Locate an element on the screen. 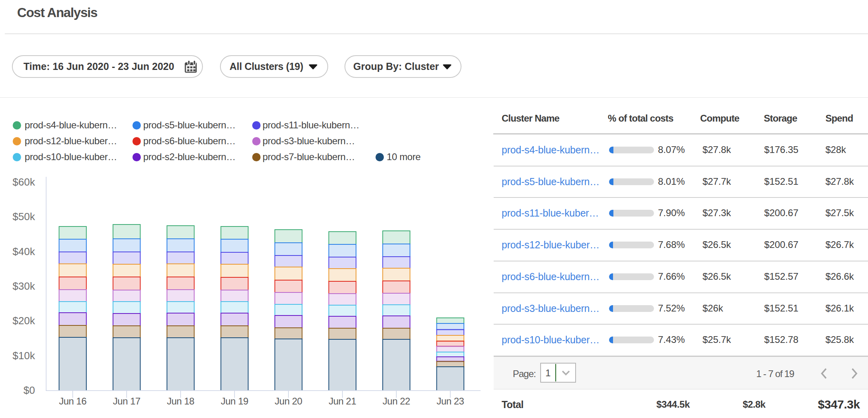 This screenshot has width=868, height=418. svg-text: $0 is located at coordinates (29, 390).